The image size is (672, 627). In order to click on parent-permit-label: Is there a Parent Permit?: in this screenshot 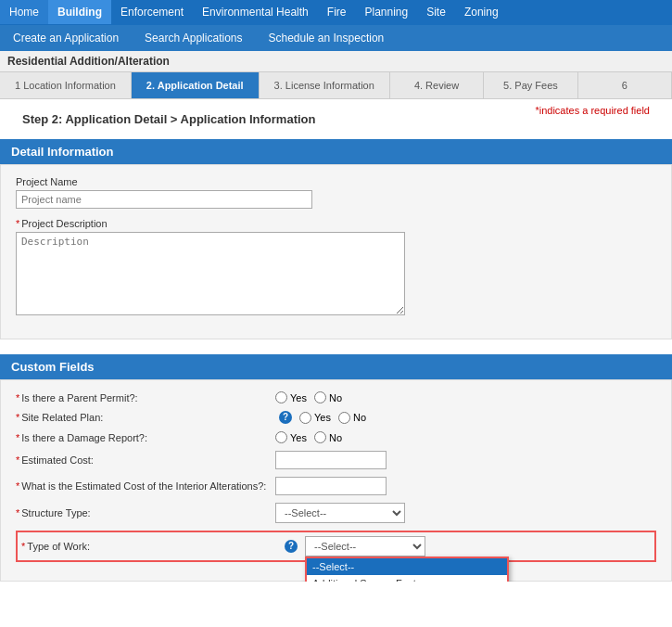, I will do `click(146, 398)`.